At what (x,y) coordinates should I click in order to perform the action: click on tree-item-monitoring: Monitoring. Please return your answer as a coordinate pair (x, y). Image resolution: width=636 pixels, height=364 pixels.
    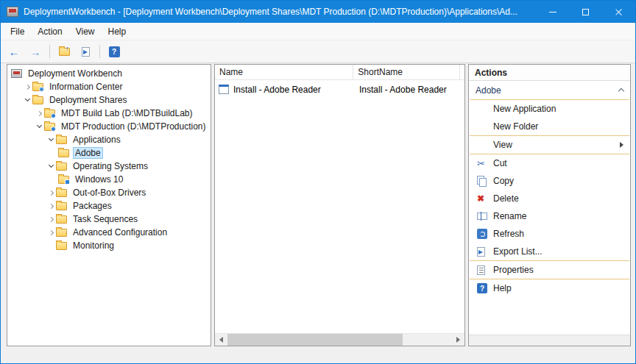
    Looking at the image, I should click on (109, 246).